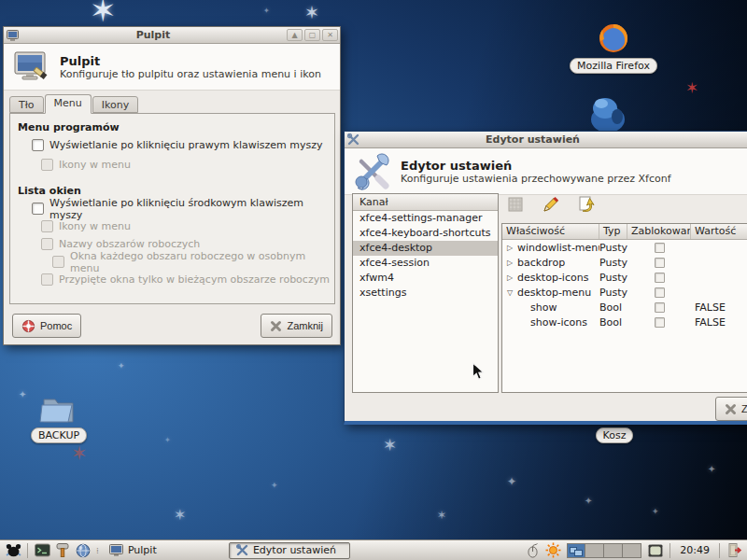 The image size is (747, 560). Describe the element at coordinates (31, 67) in the screenshot. I see `desktop-settings-icon` at that location.